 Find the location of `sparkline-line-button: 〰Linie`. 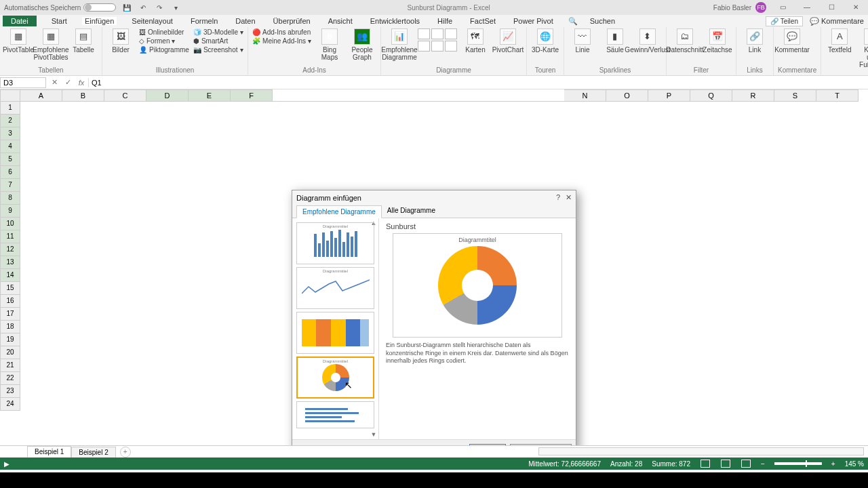

sparkline-line-button: 〰Linie is located at coordinates (583, 41).